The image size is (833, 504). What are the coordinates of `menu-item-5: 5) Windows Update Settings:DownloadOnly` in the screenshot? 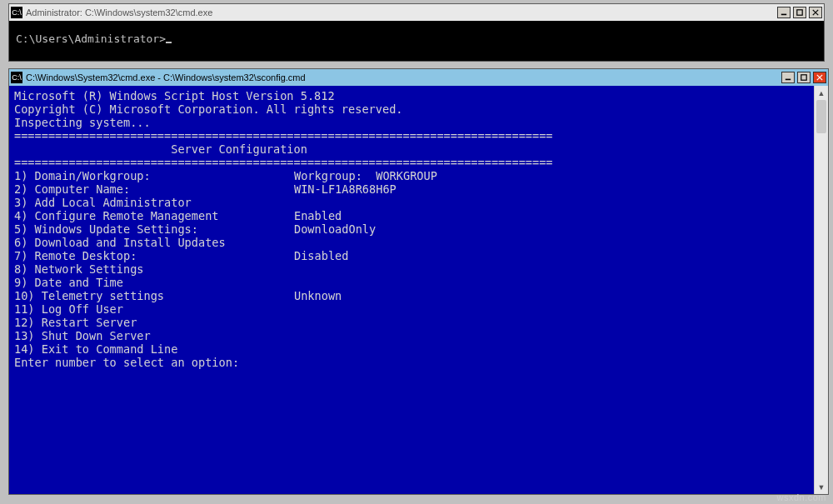 It's located at (412, 229).